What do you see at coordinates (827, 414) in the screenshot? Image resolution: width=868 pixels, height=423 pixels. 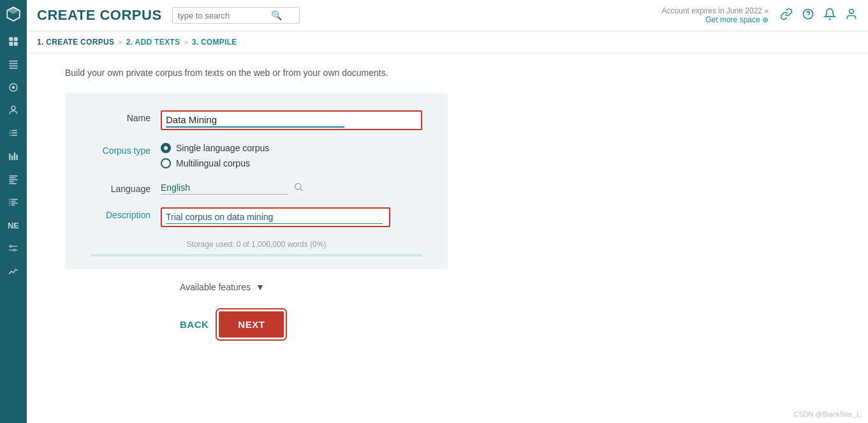 I see `watermark: CSDN @BlackStar_L` at bounding box center [827, 414].